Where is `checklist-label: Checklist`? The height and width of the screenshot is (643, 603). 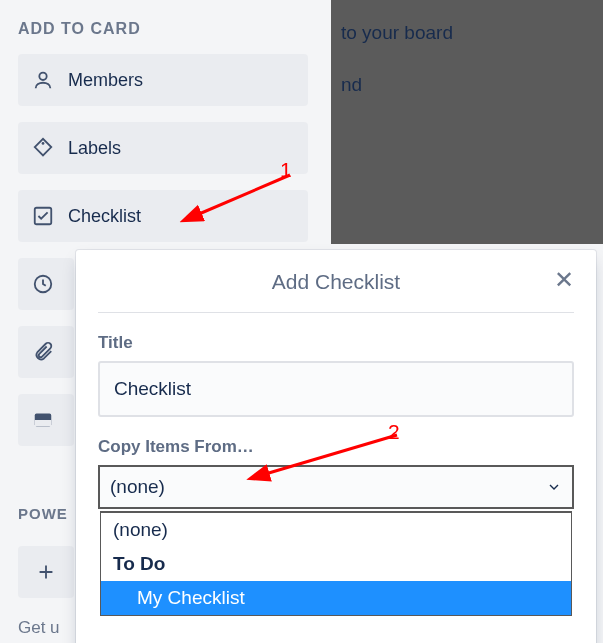
checklist-label: Checklist is located at coordinates (104, 216).